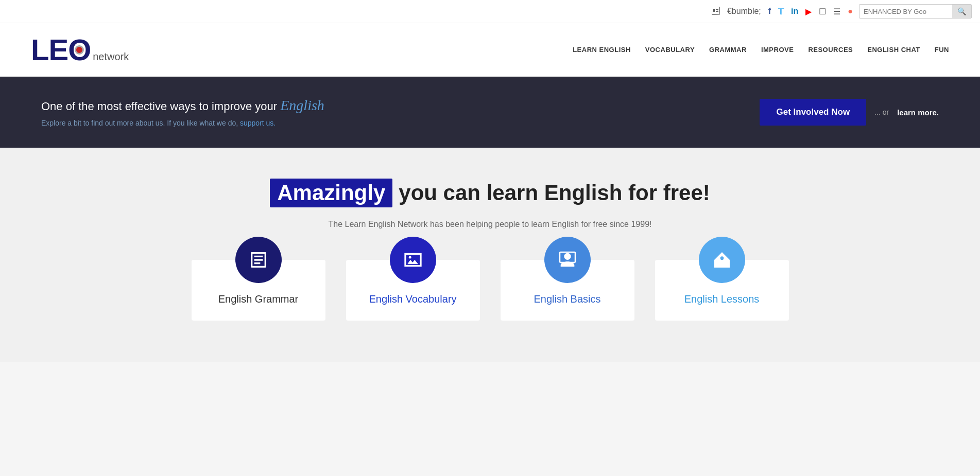 The height and width of the screenshot is (476, 980). I want to click on main-headline: Amazingly you can learn English for free…, so click(490, 193).